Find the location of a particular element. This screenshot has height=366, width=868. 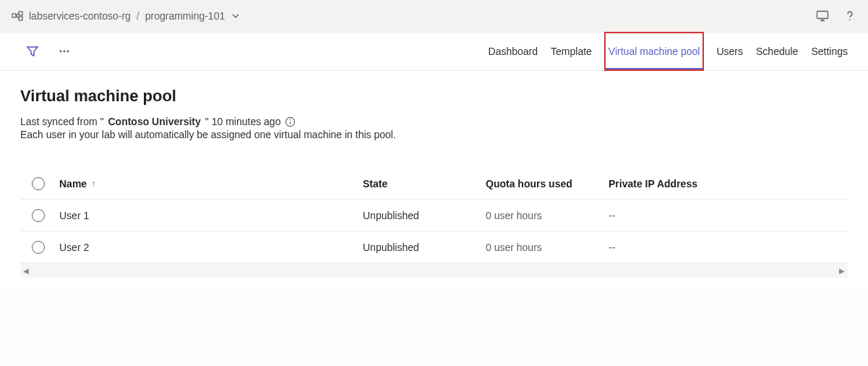

page-title: Virtual machine pool is located at coordinates (434, 96).